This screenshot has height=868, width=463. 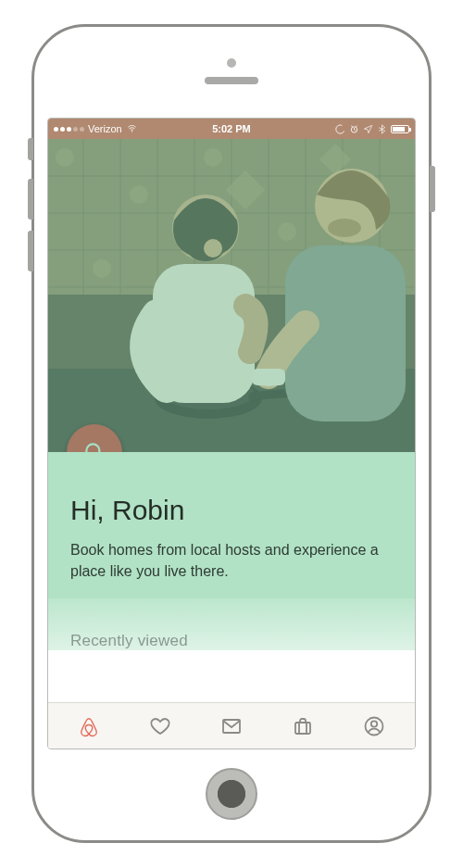 I want to click on greeting-text: Hi, Robin, so click(x=232, y=510).